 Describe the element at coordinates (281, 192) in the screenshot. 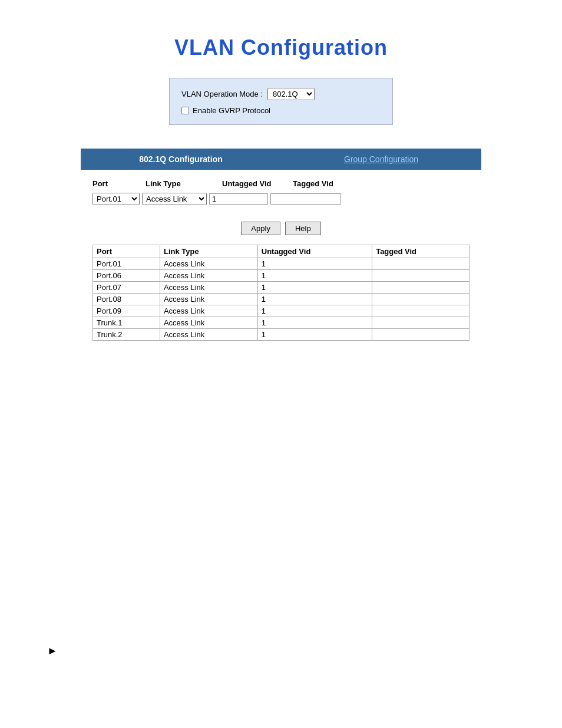

I see `config-form: Port Link Type Untagged Vid Tagged Vid P…` at that location.